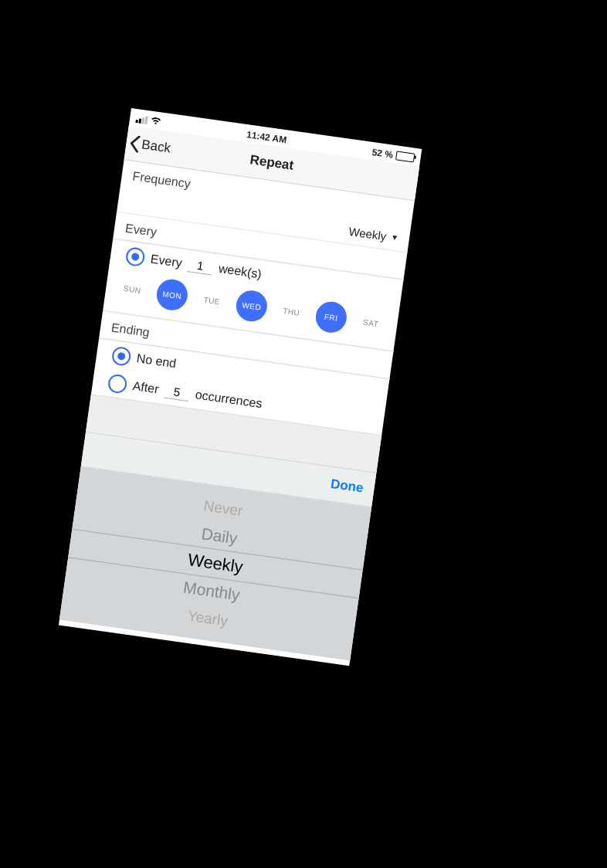  I want to click on frequency-value: Weekly, so click(368, 234).